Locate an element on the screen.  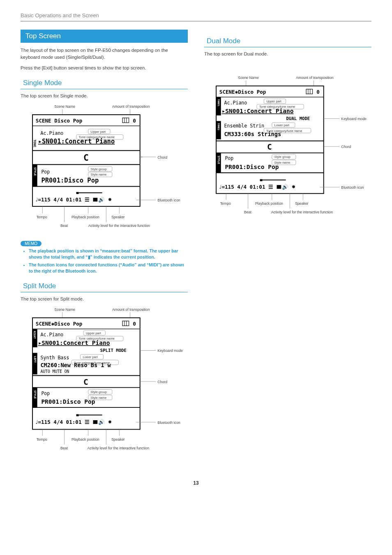
lbl-chord: Chord is located at coordinates (162, 157).